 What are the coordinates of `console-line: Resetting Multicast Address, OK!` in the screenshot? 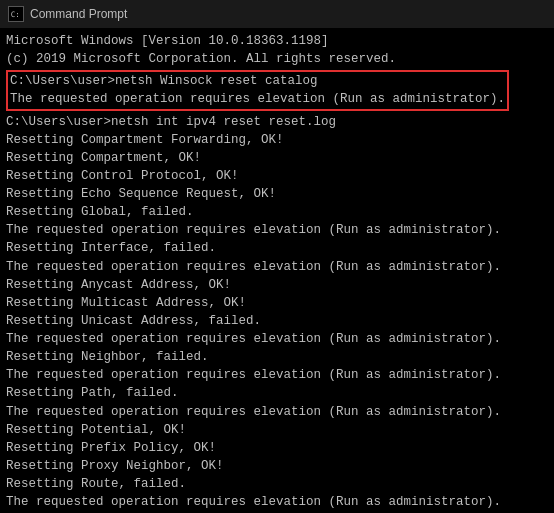 It's located at (277, 303).